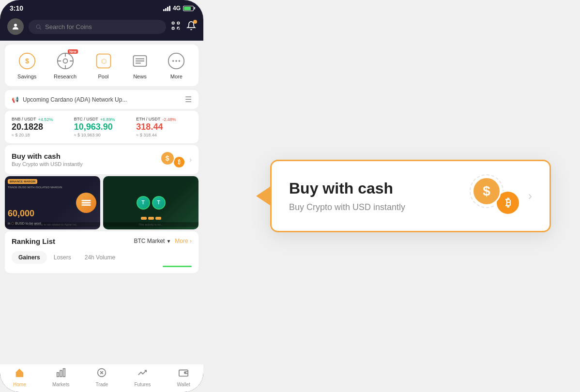 The width and height of the screenshot is (580, 392). What do you see at coordinates (191, 241) in the screenshot?
I see `more-arrow-icon: ›` at bounding box center [191, 241].